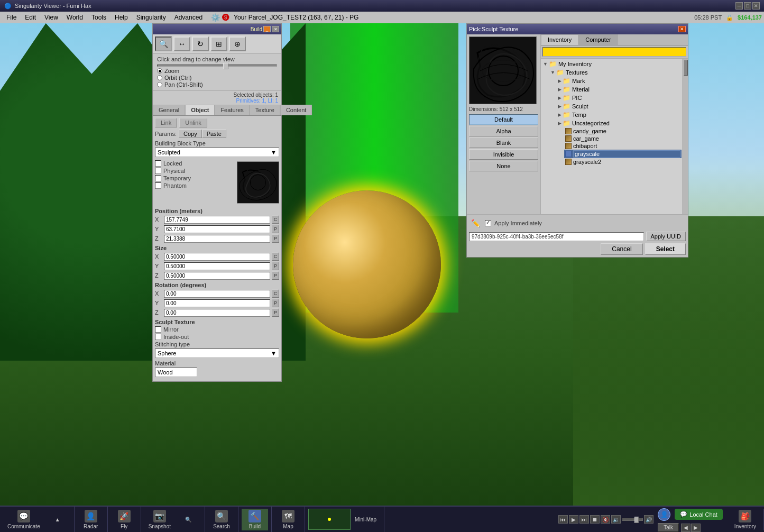 Image resolution: width=764 pixels, height=532 pixels. What do you see at coordinates (158, 186) in the screenshot?
I see `phantom-checkbox` at bounding box center [158, 186].